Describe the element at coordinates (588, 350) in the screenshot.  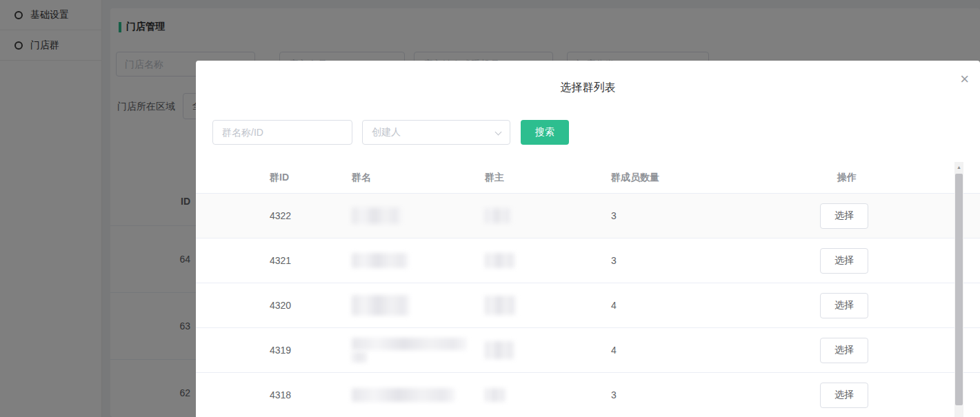
I see `table-row: 4319 4 选择` at that location.